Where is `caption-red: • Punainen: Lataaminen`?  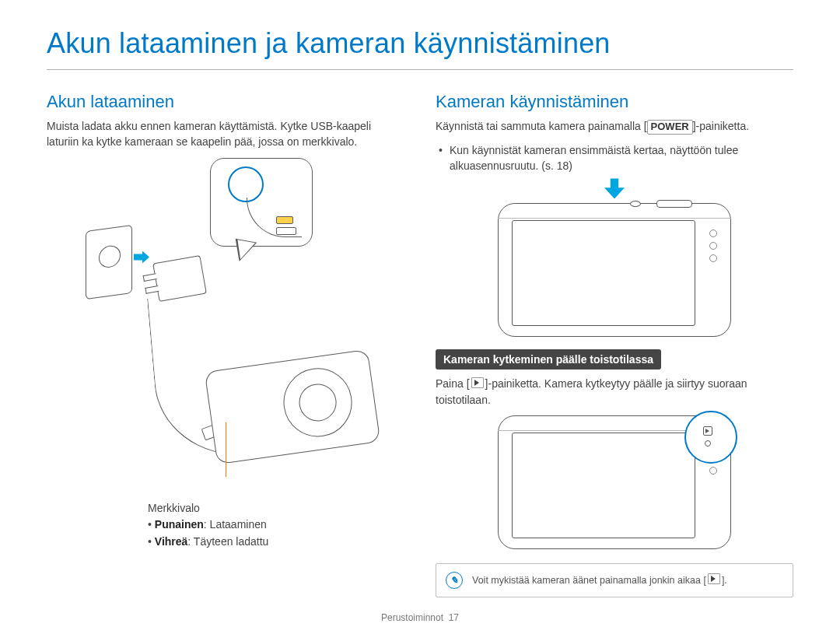 caption-red: • Punainen: Lataaminen is located at coordinates (276, 525).